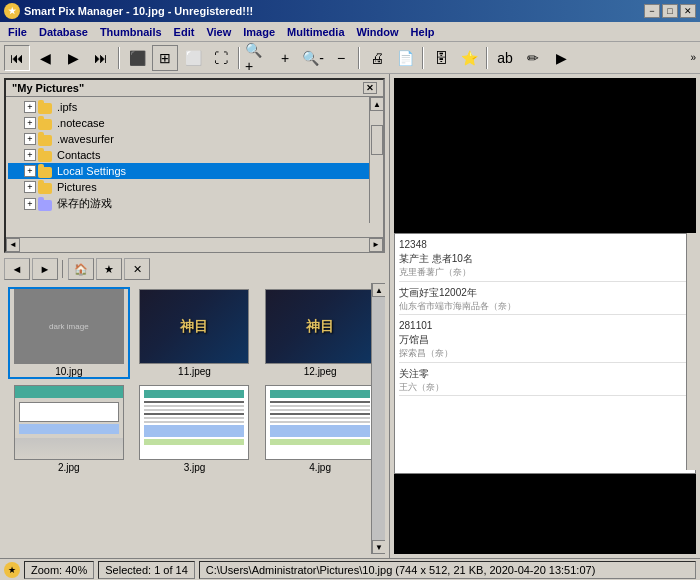 Image resolution: width=700 pixels, height=580 pixels. Describe the element at coordinates (194, 139) in the screenshot. I see `tree-item-wavesurfer: + .wavesurfer` at that location.